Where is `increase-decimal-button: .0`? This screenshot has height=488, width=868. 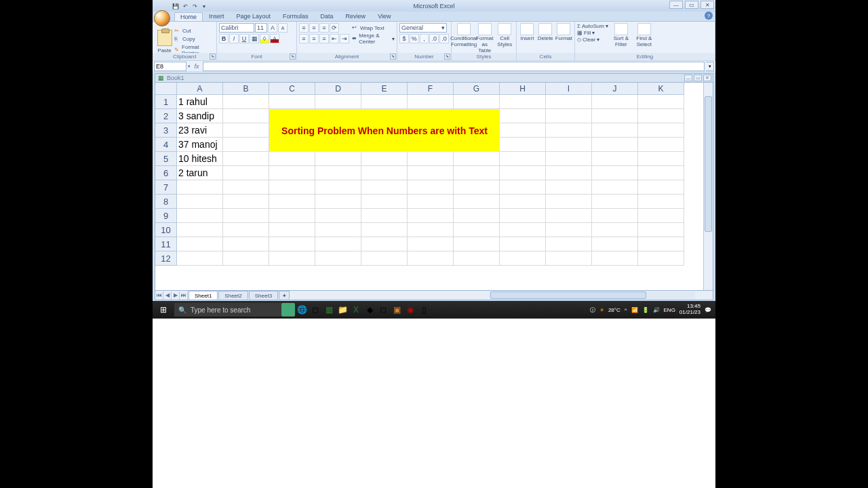
increase-decimal-button: .0 is located at coordinates (434, 39).